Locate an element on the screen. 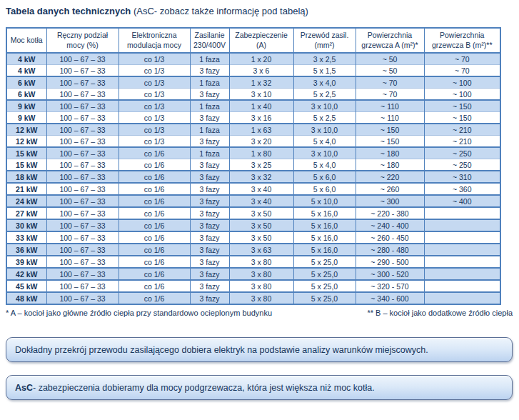 This screenshot has height=420, width=519. table-cell: 3 x 50 is located at coordinates (261, 226).